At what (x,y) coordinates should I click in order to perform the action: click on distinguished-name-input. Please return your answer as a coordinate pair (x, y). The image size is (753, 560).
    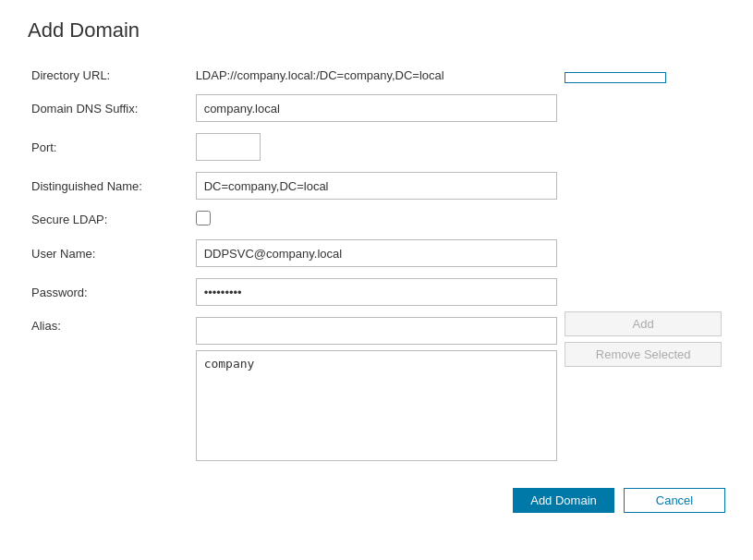
    Looking at the image, I should click on (377, 186).